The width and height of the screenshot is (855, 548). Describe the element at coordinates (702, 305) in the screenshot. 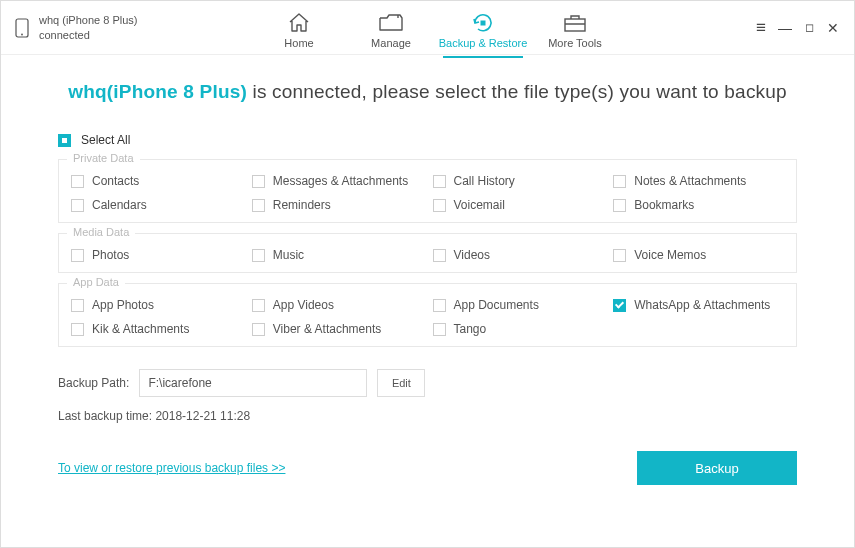

I see `item-label: WhatsApp & Attachments` at that location.